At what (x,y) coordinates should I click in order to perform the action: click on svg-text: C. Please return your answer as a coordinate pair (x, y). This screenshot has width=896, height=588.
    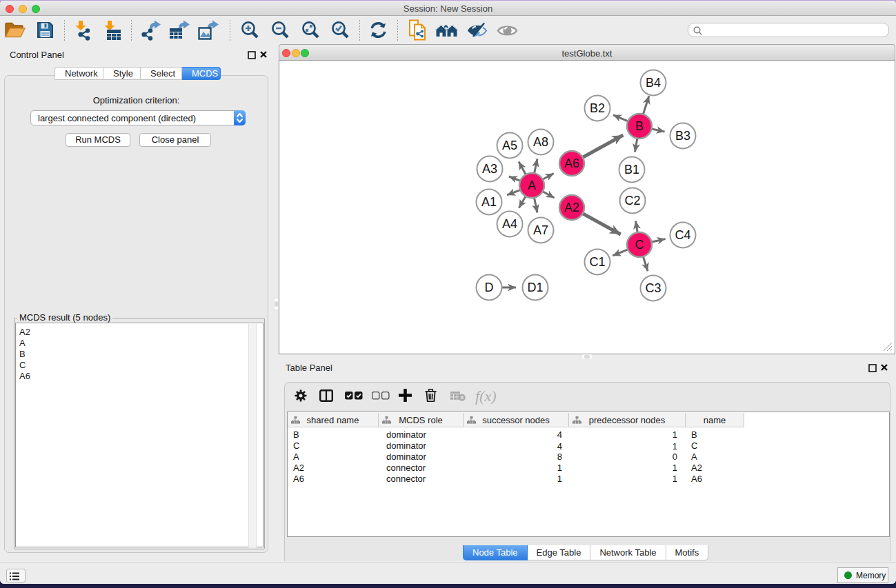
    Looking at the image, I should click on (640, 245).